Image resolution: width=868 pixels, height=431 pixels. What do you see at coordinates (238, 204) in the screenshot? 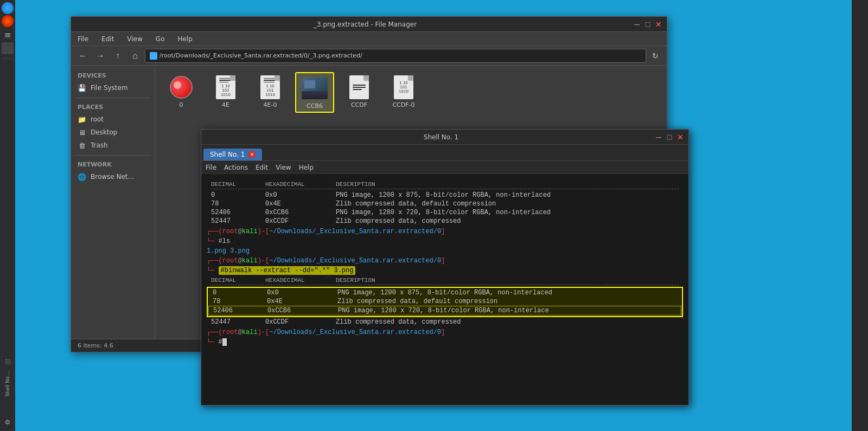
I see `t1r1-decimal: 78` at bounding box center [238, 204].